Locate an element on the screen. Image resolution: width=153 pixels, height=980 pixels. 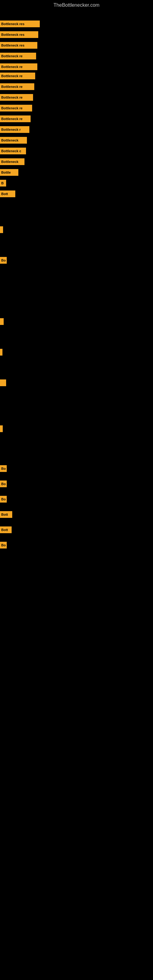
bar-label: Bottleneck c is located at coordinates (13, 151).